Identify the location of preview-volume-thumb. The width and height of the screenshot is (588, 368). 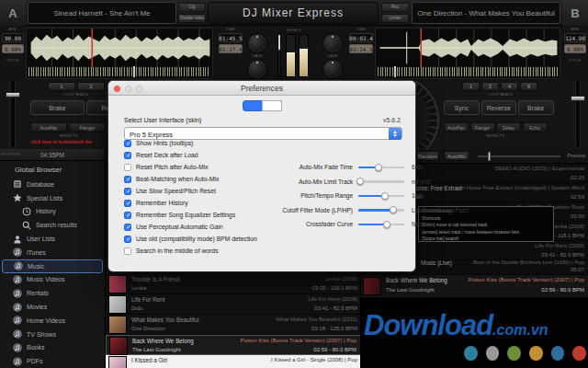
(489, 156).